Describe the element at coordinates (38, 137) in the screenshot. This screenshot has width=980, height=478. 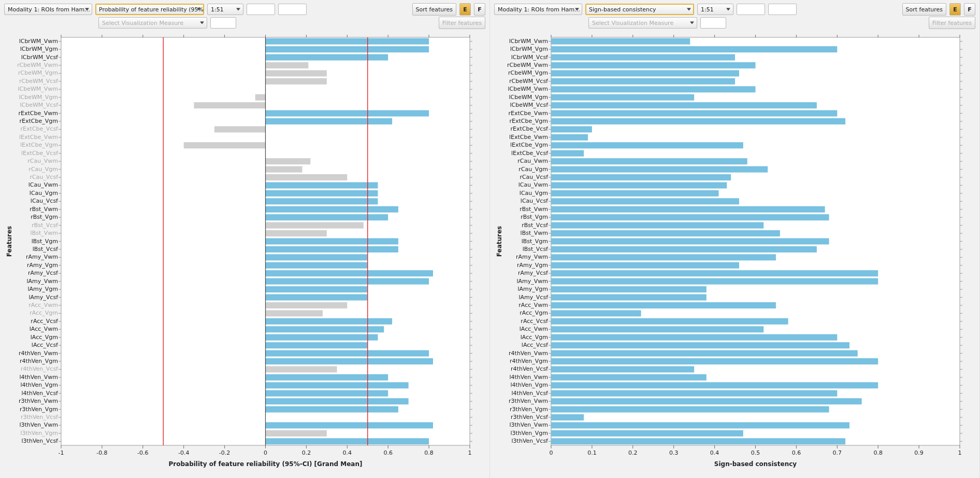
I see `feature-label: lExtCbe_Vwm` at that location.